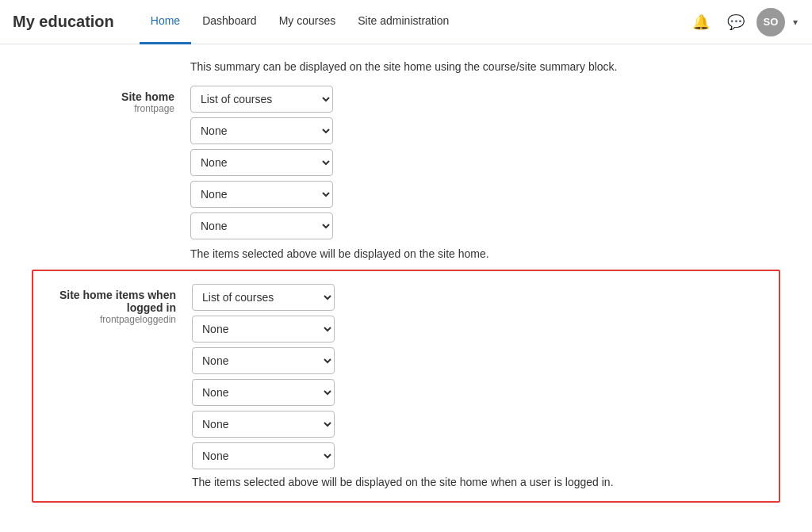 This screenshot has height=532, width=812. I want to click on nav-dashboard: Dashboard, so click(230, 22).